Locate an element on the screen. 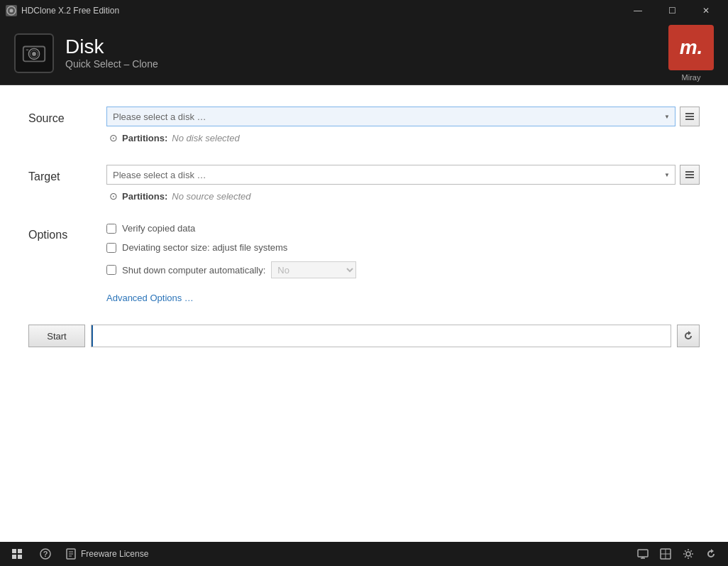 The width and height of the screenshot is (728, 566). options-controls: Verify copied data Deviating sector size… is located at coordinates (403, 263).